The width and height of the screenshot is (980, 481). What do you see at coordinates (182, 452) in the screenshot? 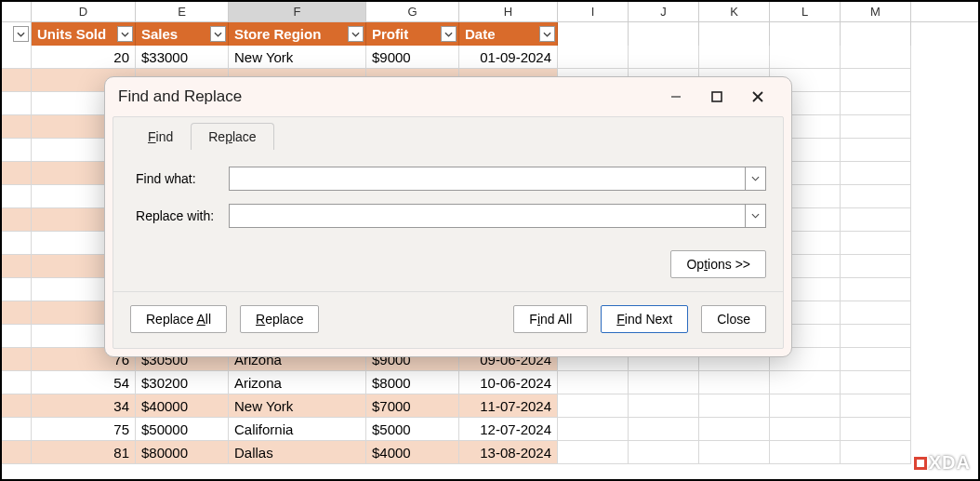
I see `cell-sales: $80000` at bounding box center [182, 452].